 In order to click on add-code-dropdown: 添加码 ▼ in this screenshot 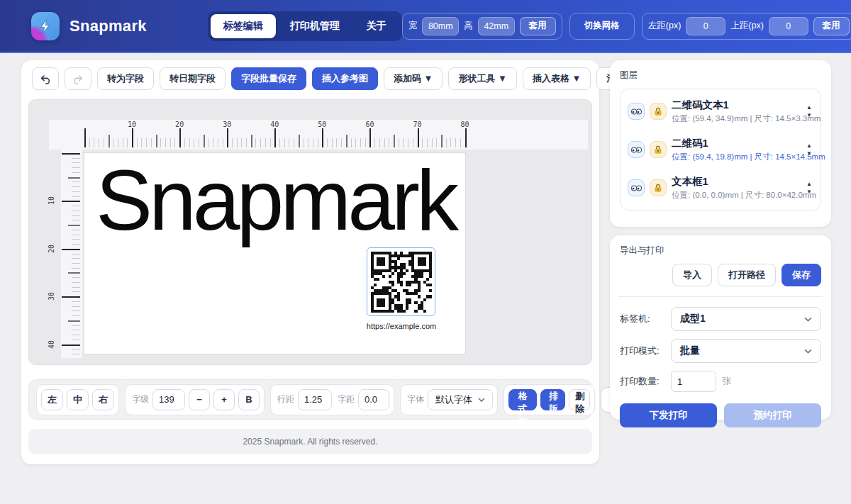, I will do `click(413, 79)`.